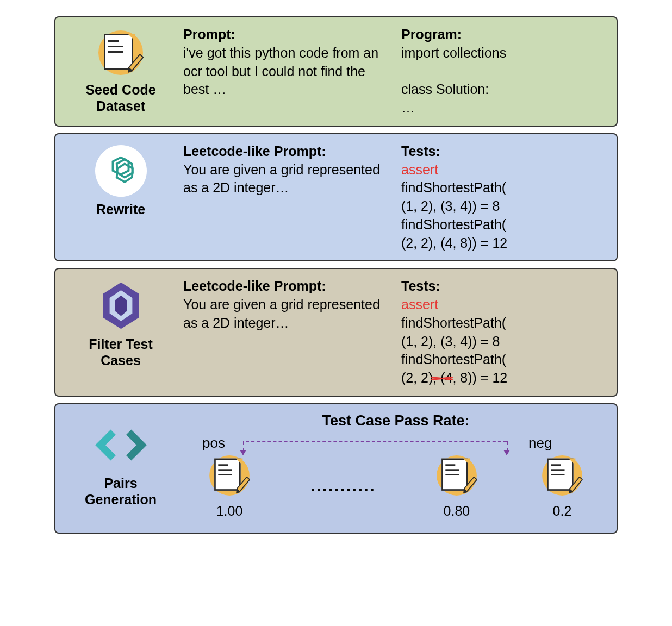  I want to click on score: 0.2, so click(562, 511).